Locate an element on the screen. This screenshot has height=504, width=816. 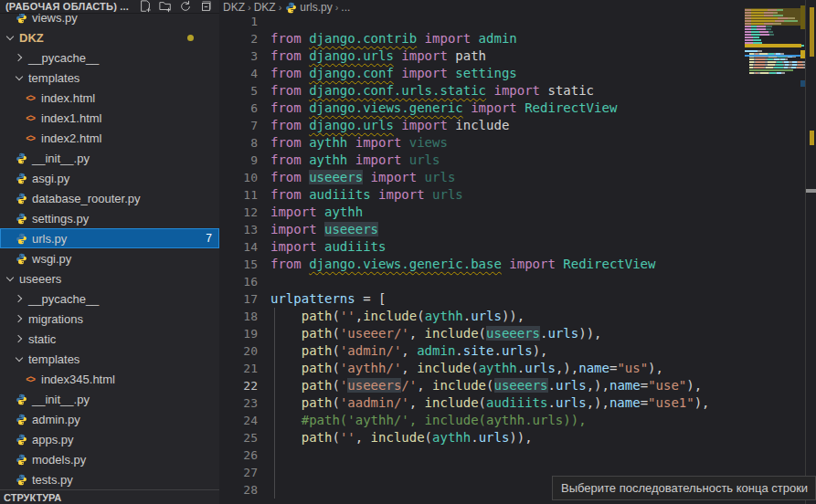
ruler-mark is located at coordinates (811, 191).